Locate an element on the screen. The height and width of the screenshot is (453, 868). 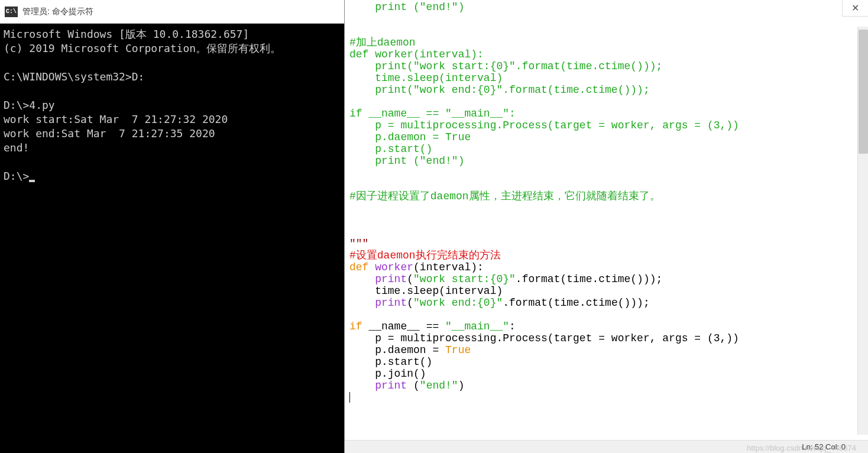
code-docstring: """ is located at coordinates (359, 244).